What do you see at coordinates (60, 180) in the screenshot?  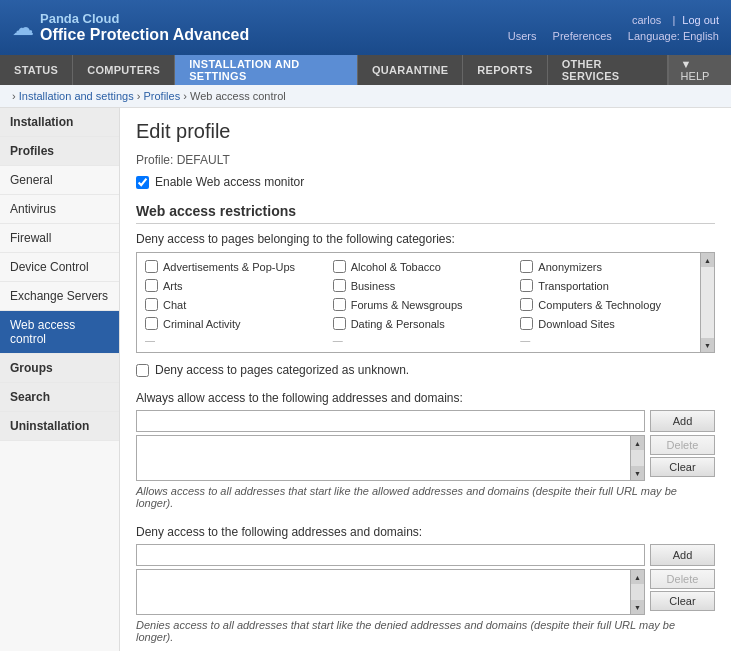 I see `sidebar-item-general: General` at bounding box center [60, 180].